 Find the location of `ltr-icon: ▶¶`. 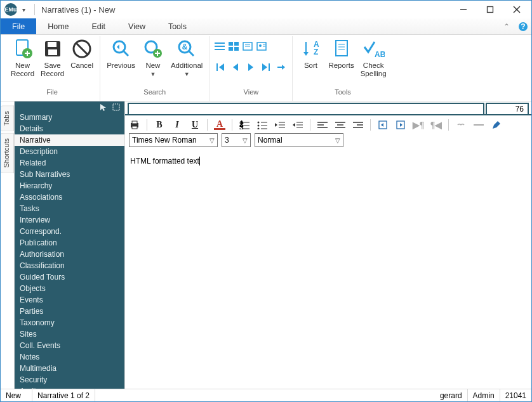

ltr-icon: ▶¶ is located at coordinates (418, 125).